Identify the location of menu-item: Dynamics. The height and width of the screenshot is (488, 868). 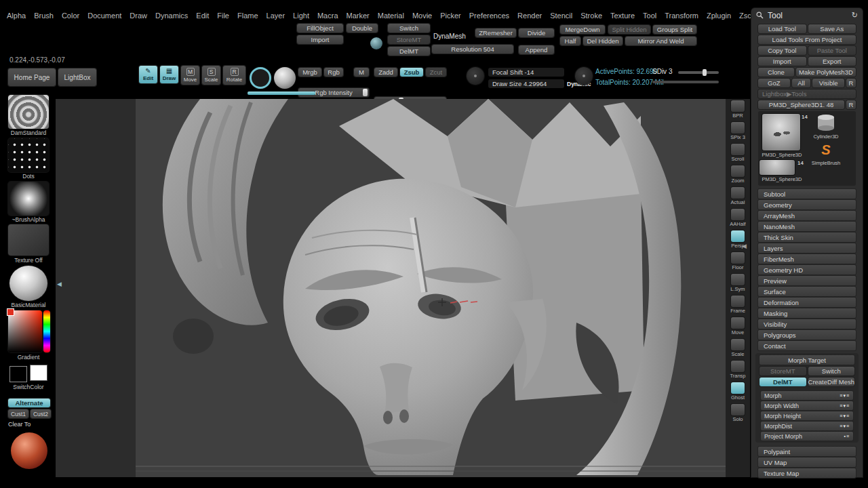
(172, 16).